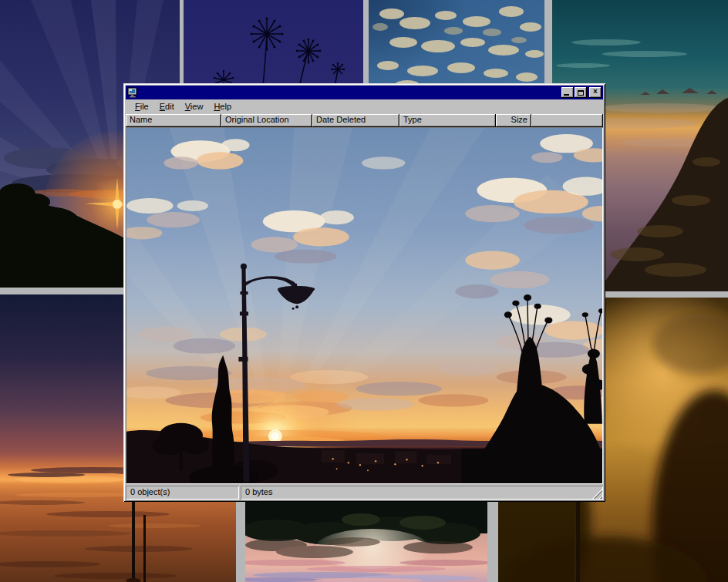 Image resolution: width=728 pixels, height=582 pixels. I want to click on menu-view: View, so click(194, 106).